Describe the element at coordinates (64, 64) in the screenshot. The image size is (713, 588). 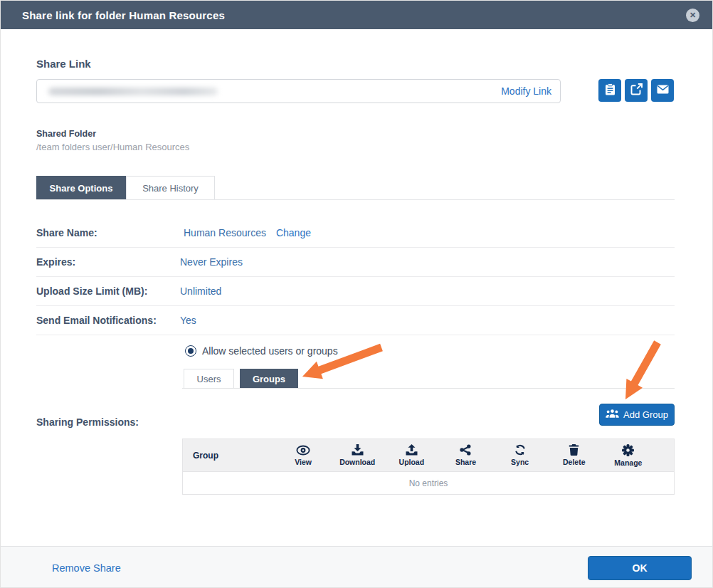
I see `share-link-label: Share Link` at that location.